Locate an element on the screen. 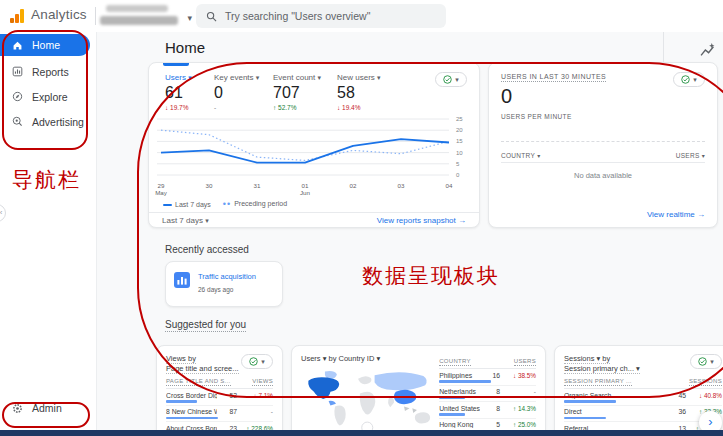 The image size is (723, 436). chevron-left-icon: ‹ is located at coordinates (1, 212).